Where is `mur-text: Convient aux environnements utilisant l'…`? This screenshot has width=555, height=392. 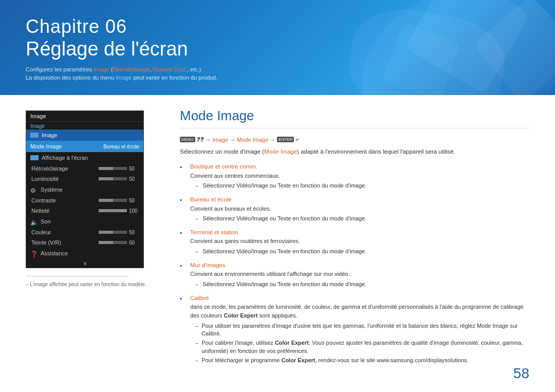
mur-text: Convient aux environnements utilisant l'… is located at coordinates (270, 274).